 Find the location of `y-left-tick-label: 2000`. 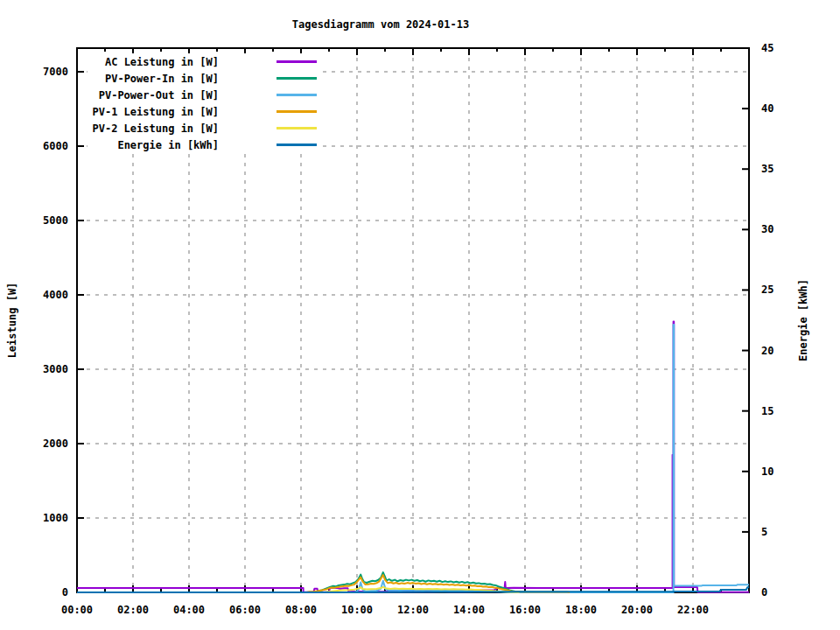

y-left-tick-label: 2000 is located at coordinates (56, 444).